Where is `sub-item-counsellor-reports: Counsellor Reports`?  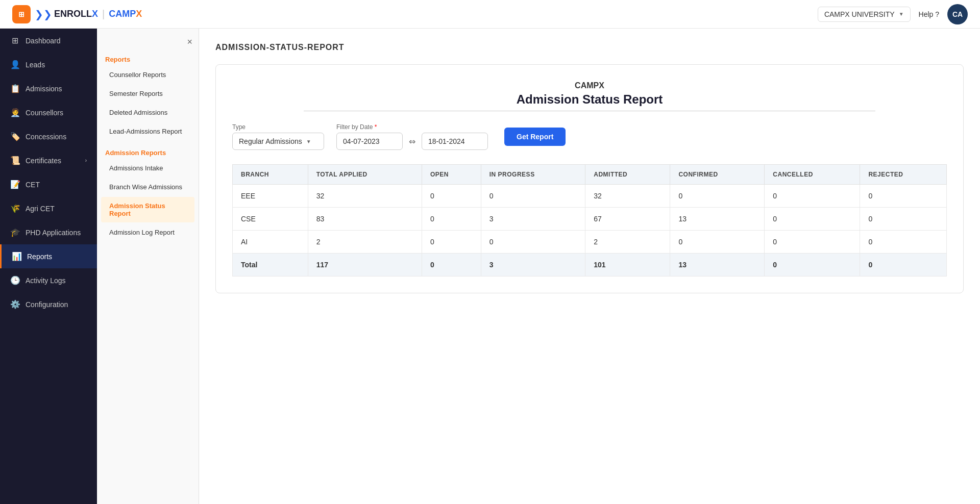 sub-item-counsellor-reports: Counsellor Reports is located at coordinates (148, 74).